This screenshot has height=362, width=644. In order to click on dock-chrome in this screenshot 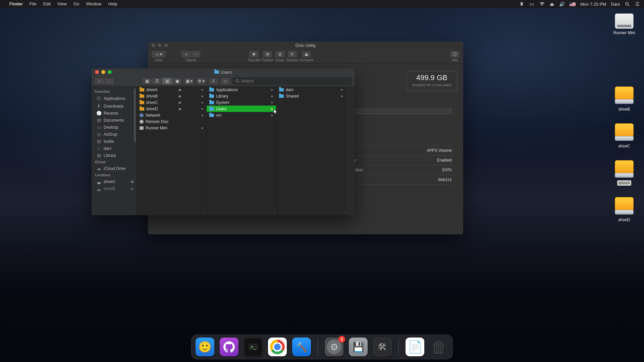, I will do `click(277, 347)`.